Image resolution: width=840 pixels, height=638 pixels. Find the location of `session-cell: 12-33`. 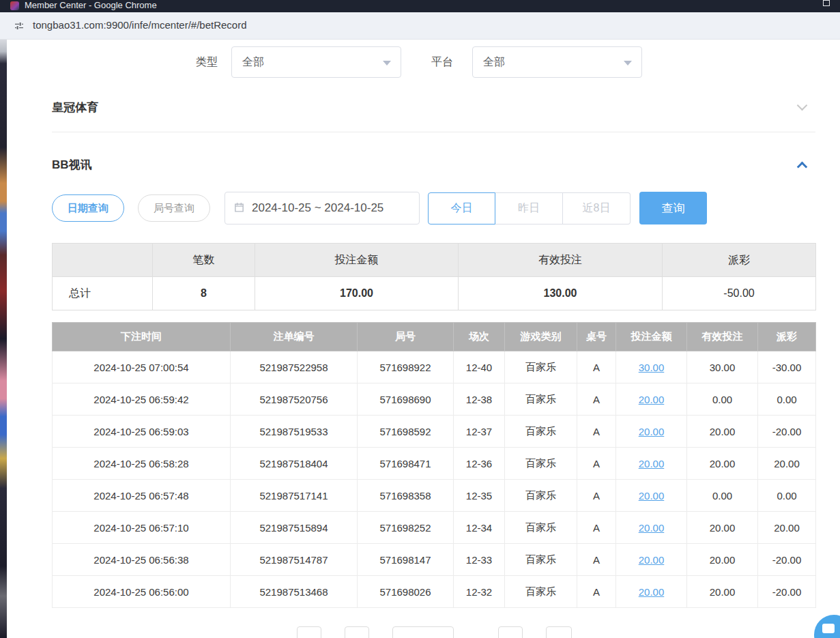

session-cell: 12-33 is located at coordinates (479, 560).